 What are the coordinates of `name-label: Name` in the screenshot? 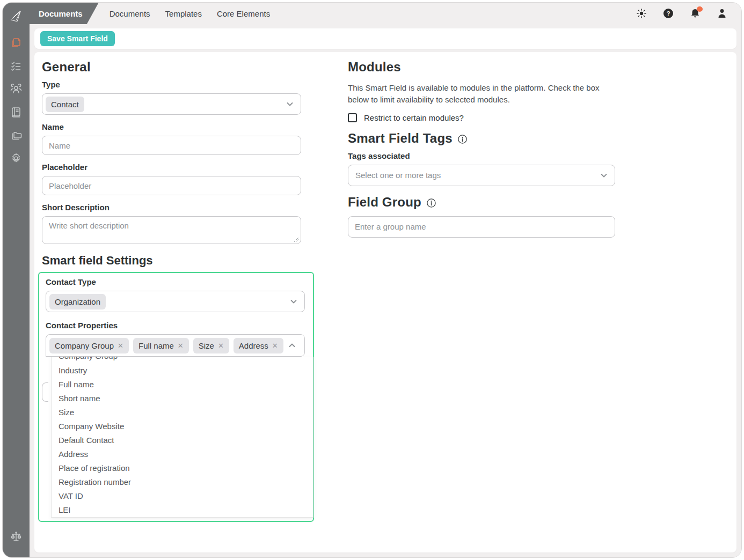 It's located at (179, 127).